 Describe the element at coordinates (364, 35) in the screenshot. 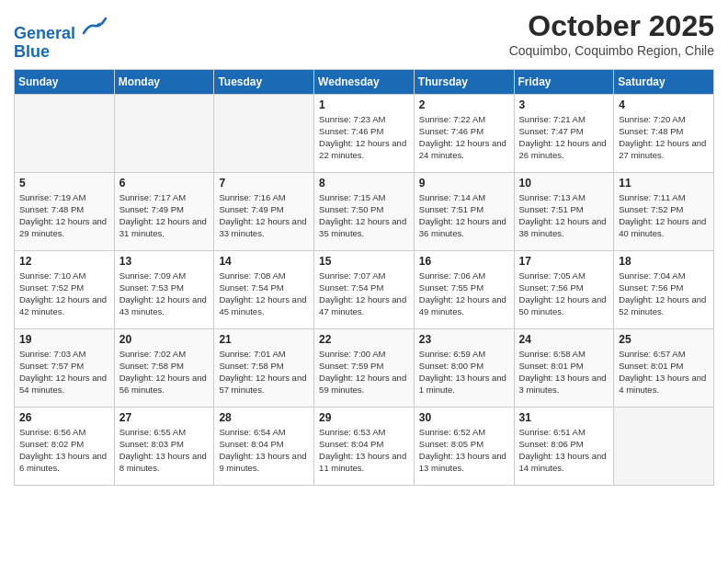

I see `header: General Blue October 2025 Coquimbo, Coqu…` at that location.